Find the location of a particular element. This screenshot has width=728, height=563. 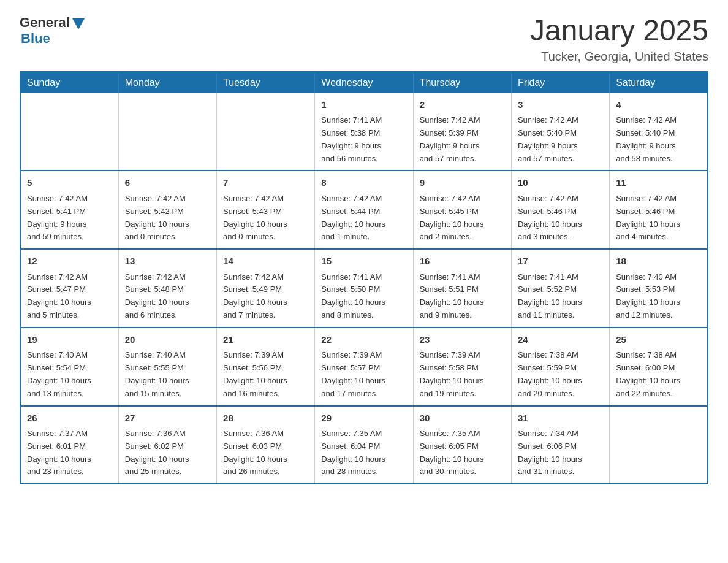

calendar-cell: 15Sunrise: 7:41 AM Sunset: 5:50 PM Dayli… is located at coordinates (364, 288).